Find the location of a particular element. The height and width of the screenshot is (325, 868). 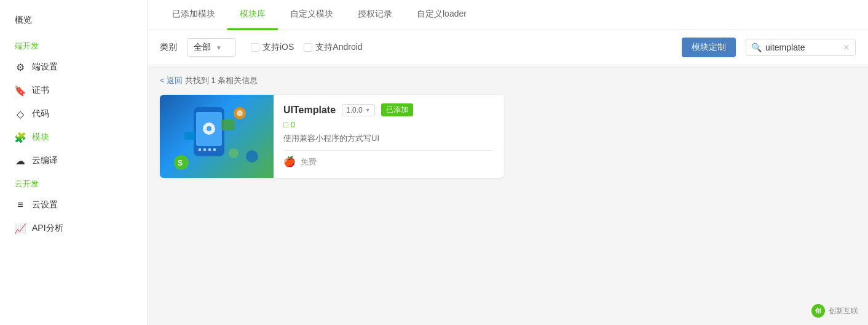

sidebar-item-module-label: 模块 is located at coordinates (41, 137).